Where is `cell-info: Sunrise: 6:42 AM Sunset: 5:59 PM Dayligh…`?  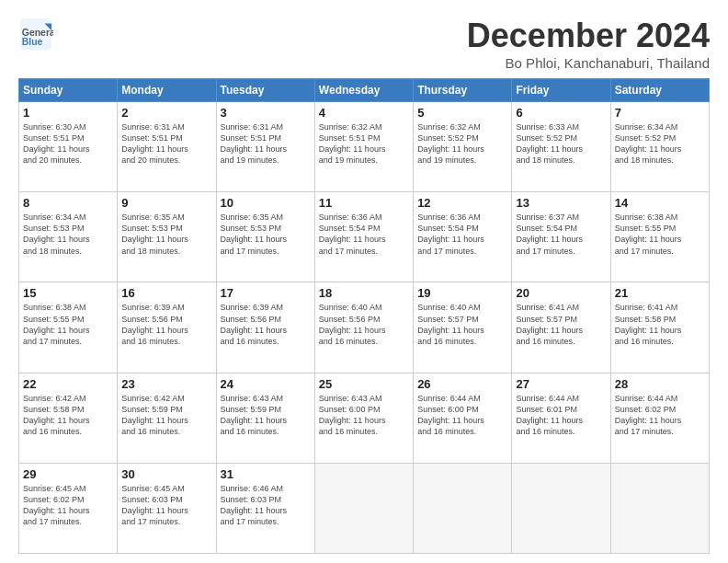
cell-info: Sunrise: 6:42 AM Sunset: 5:59 PM Dayligh… is located at coordinates (166, 416).